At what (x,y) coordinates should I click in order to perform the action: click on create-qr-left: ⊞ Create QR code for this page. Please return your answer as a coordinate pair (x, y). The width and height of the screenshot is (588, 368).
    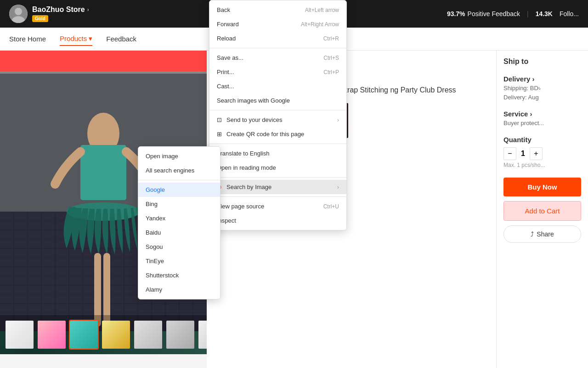
    Looking at the image, I should click on (260, 134).